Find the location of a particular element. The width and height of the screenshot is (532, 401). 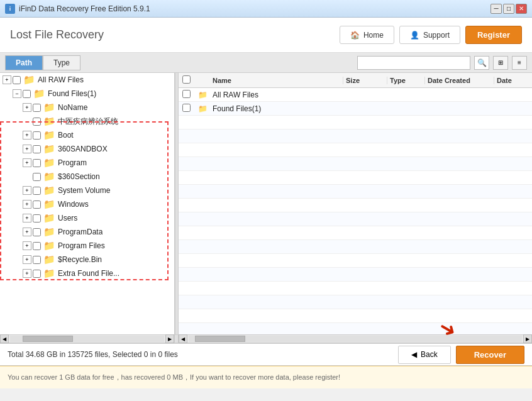

check-noname is located at coordinates (36, 108).